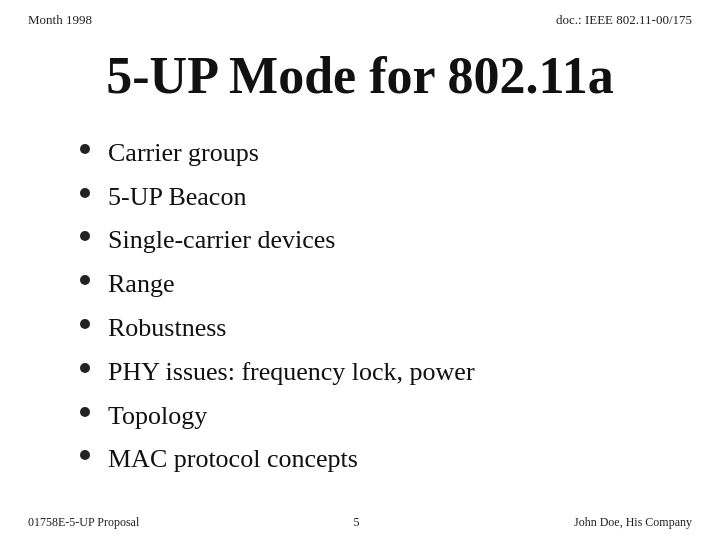 The width and height of the screenshot is (720, 540). I want to click on bullet-text: Robustness, so click(167, 328).